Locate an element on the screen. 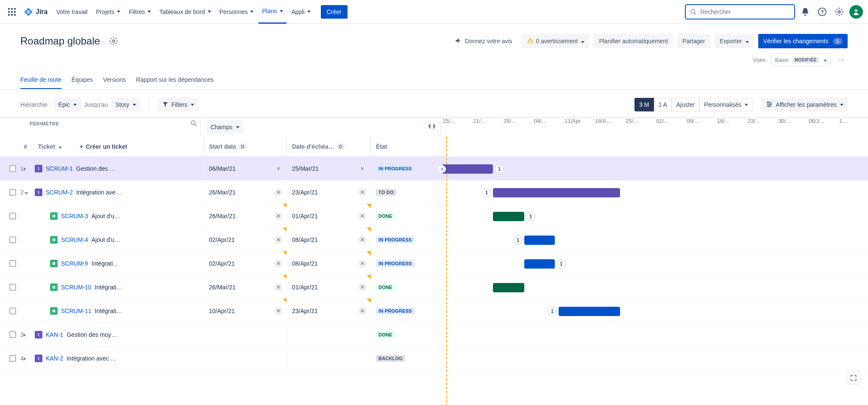  issue-summary: Intégration avec … is located at coordinates (92, 358).